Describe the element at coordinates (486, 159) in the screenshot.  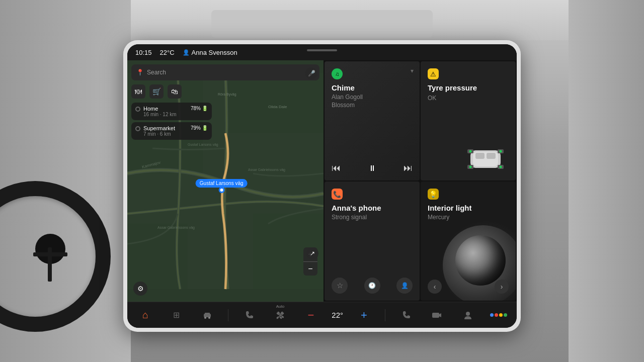
I see `car-top-view` at that location.